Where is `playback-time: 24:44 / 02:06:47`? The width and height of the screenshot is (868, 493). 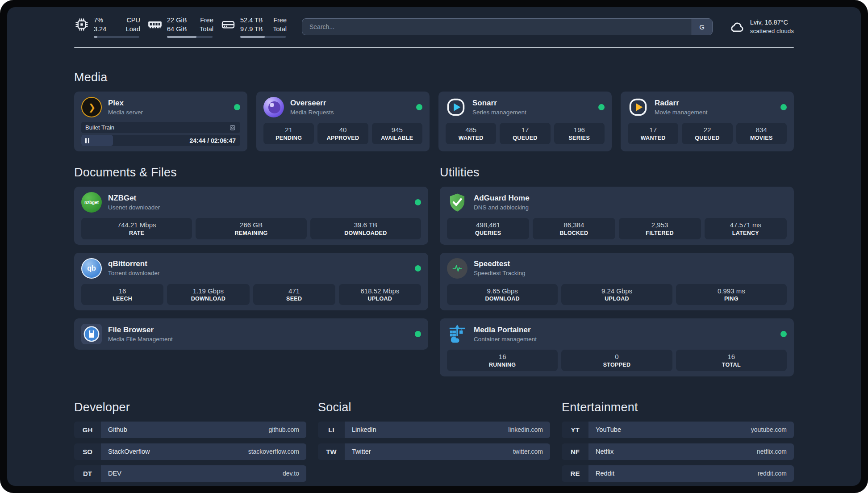
playback-time: 24:44 / 02:06:47 is located at coordinates (213, 141).